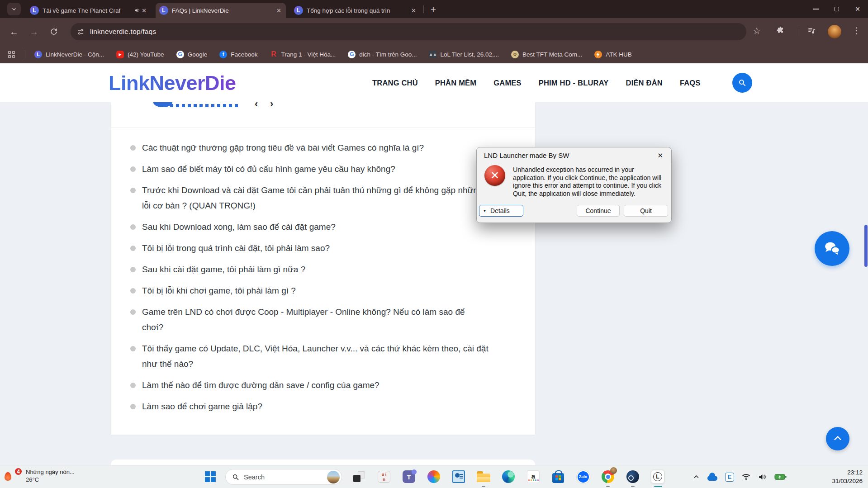 This screenshot has width=868, height=488. Describe the element at coordinates (309, 291) in the screenshot. I see `faq-item: Tôi bị lỗi khi chơi game, tôi phải làm g…` at that location.